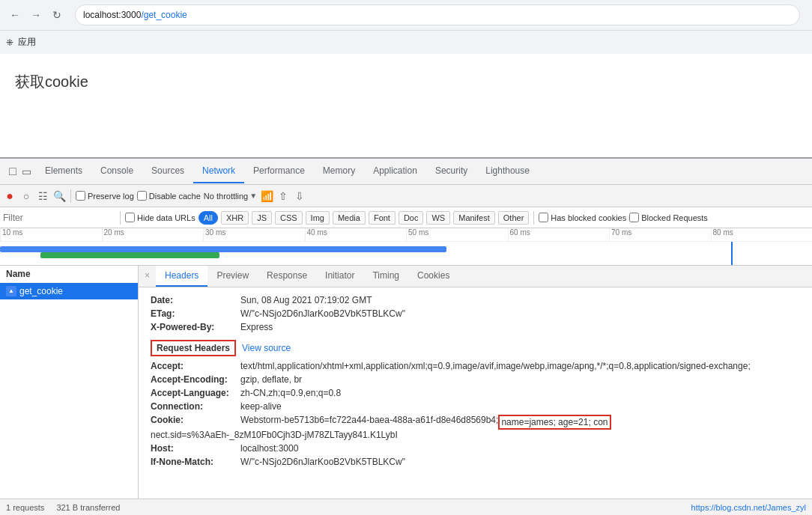  What do you see at coordinates (475, 393) in the screenshot?
I see `header-accept-language-row: Accept-Language: zh-CN,zh;q=0.9,en;q=0.8` at bounding box center [475, 393].